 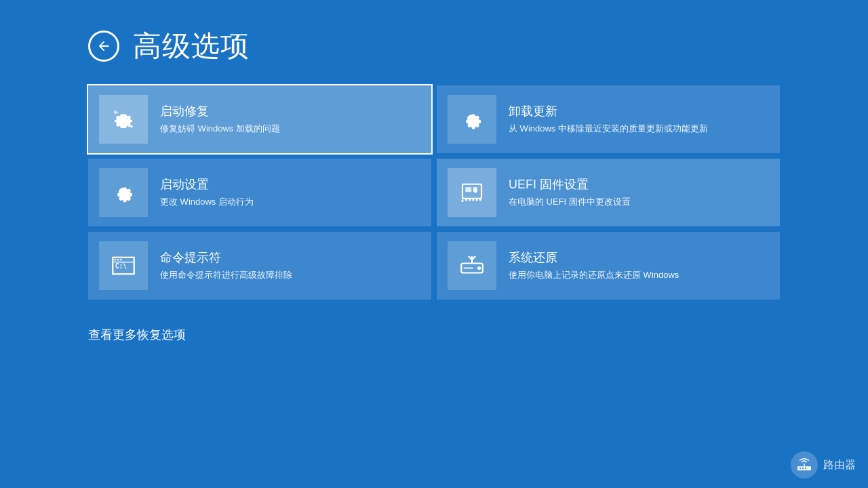 I want to click on router-icon, so click(x=804, y=465).